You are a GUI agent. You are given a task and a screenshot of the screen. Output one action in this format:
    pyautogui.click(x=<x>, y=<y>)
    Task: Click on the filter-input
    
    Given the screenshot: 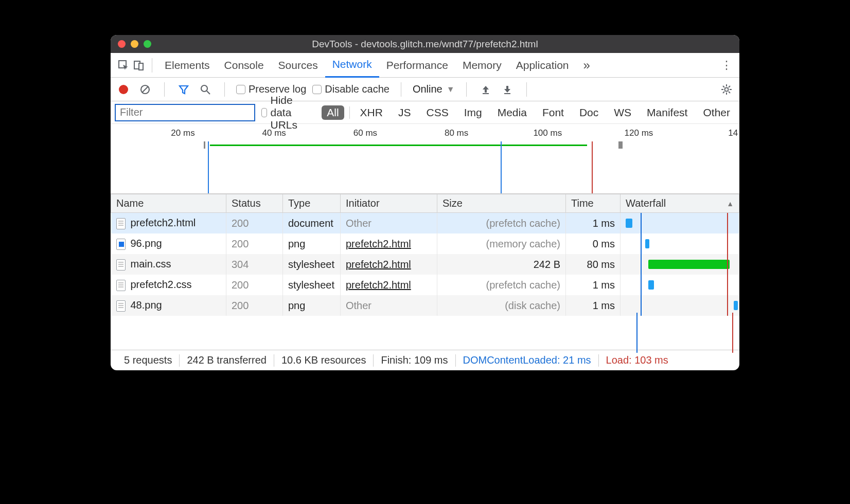 What is the action you would take?
    pyautogui.click(x=185, y=113)
    